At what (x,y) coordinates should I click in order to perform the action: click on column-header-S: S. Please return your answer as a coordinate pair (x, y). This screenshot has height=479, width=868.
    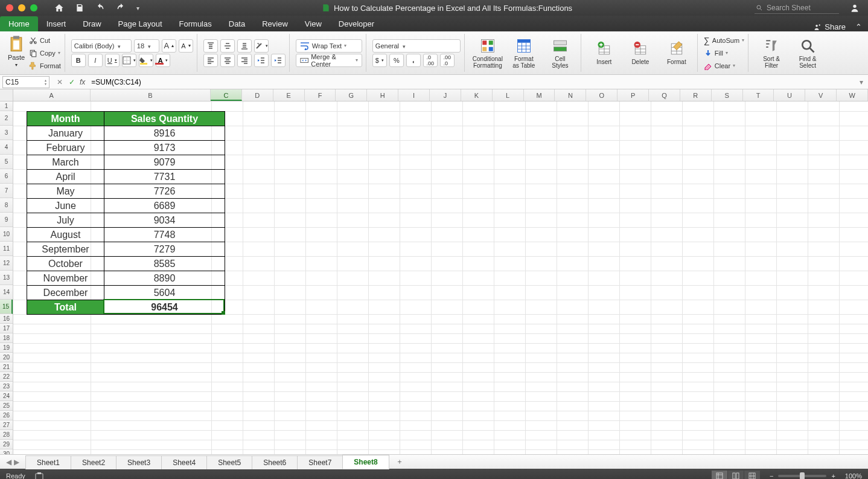
    Looking at the image, I should click on (727, 95).